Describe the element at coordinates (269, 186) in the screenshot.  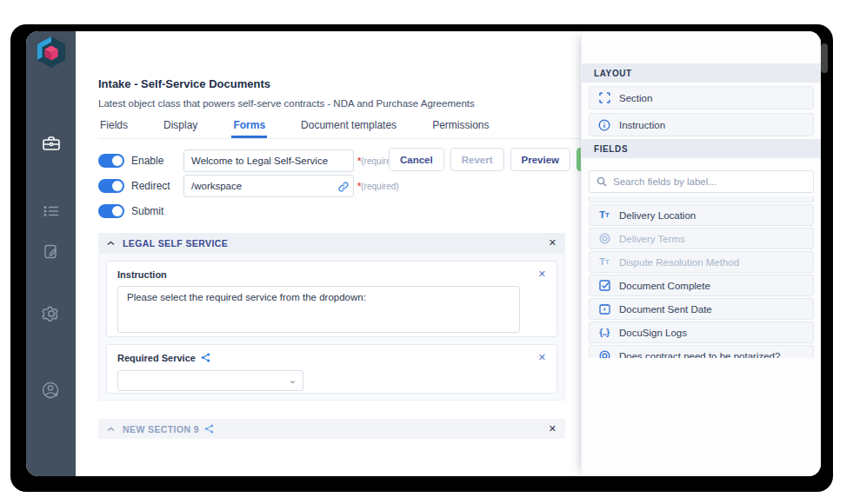
I see `redirect-url-input` at that location.